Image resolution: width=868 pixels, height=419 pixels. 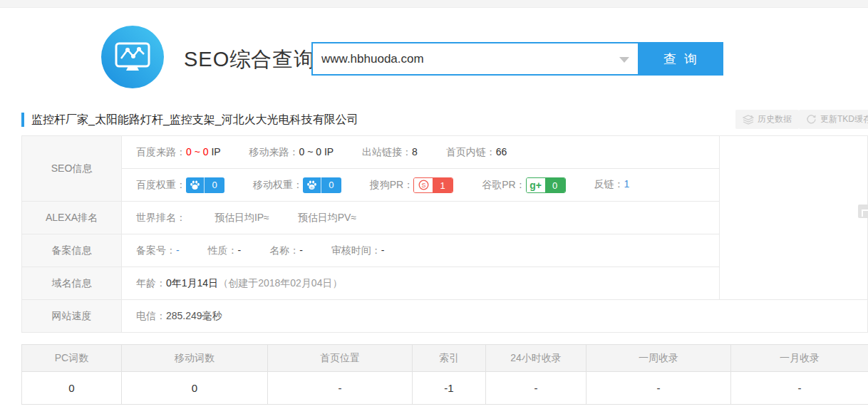 I want to click on stats-value-row: 0 0 - -1 - - -, so click(x=445, y=388).